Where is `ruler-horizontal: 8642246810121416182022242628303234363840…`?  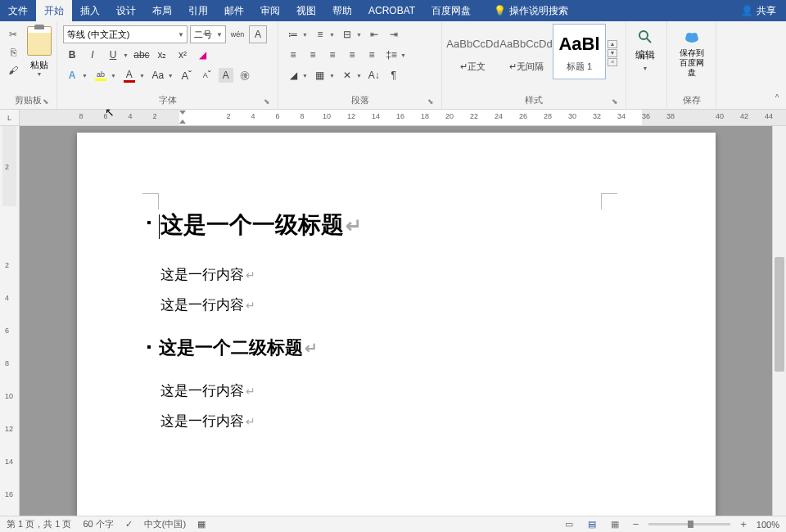
ruler-horizontal: 8642246810121416182022242628303234363840… is located at coordinates (403, 118).